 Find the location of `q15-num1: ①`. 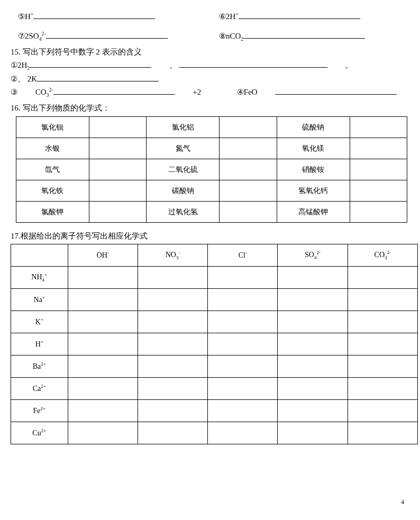

q15-num1: ① is located at coordinates (14, 65).